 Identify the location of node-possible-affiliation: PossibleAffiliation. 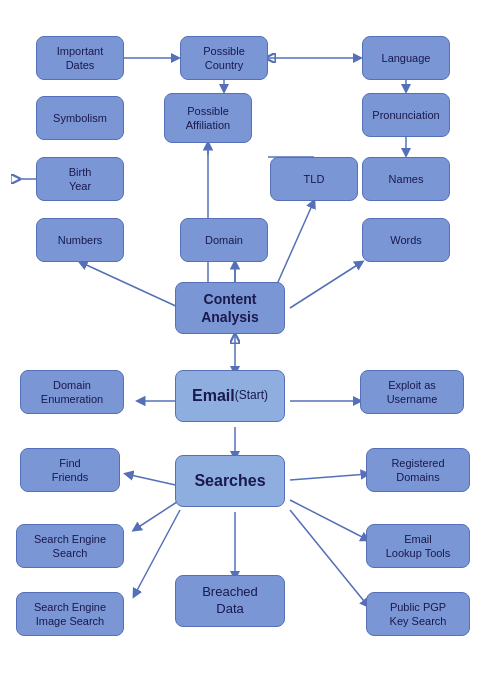
(208, 118).